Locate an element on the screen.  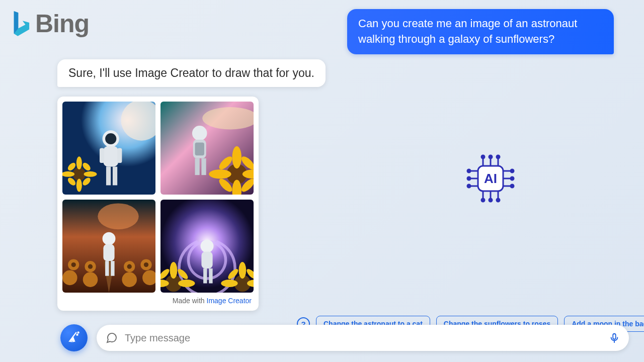
broom-icon is located at coordinates (74, 338).